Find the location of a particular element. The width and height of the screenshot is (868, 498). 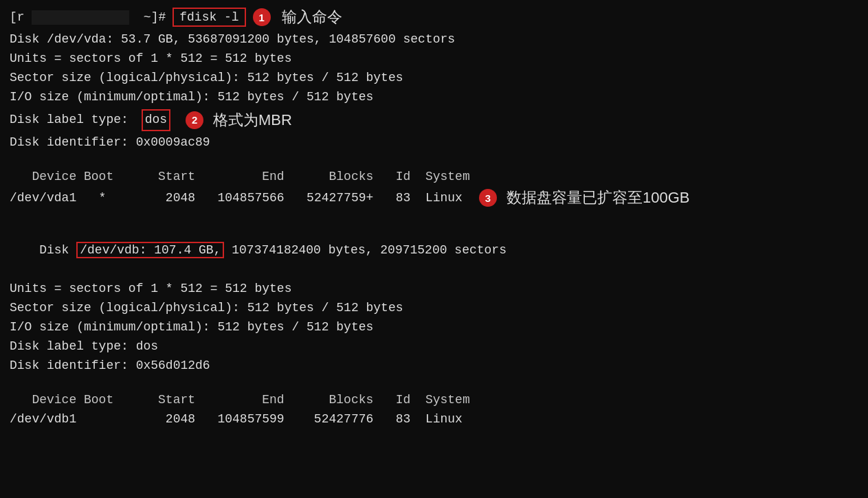

vda1-row: /dev/vda1 * 2048 104857566 52427759+ 83 … is located at coordinates (434, 198).